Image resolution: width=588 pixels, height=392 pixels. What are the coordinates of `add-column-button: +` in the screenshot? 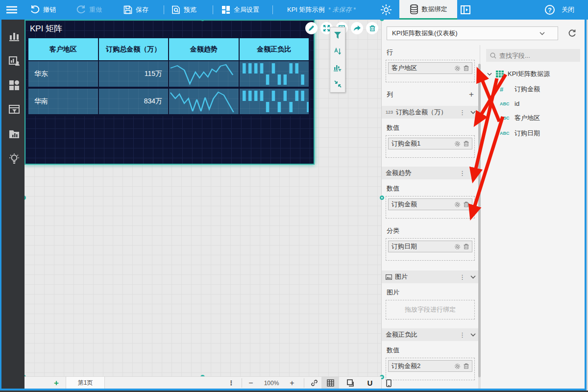 It's located at (471, 95).